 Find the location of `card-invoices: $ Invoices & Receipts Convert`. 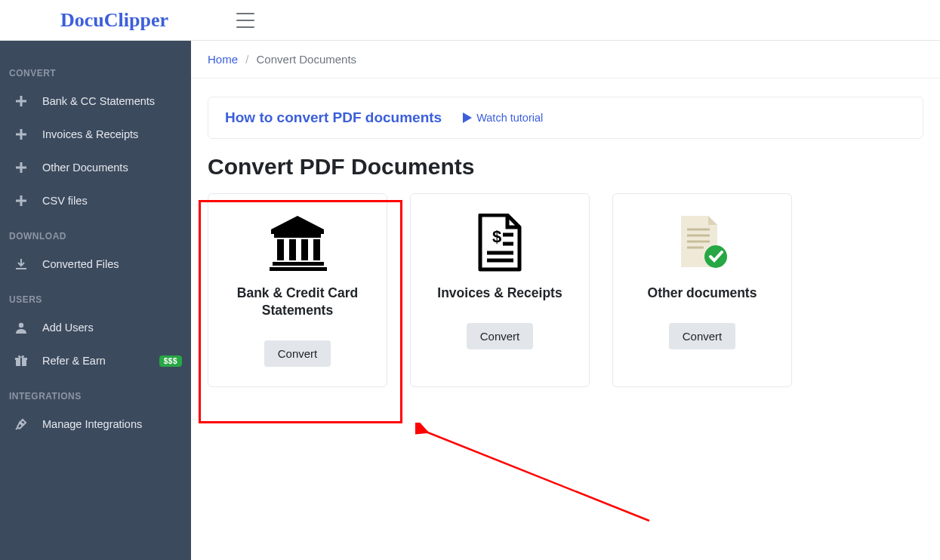

card-invoices: $ Invoices & Receipts Convert is located at coordinates (500, 290).